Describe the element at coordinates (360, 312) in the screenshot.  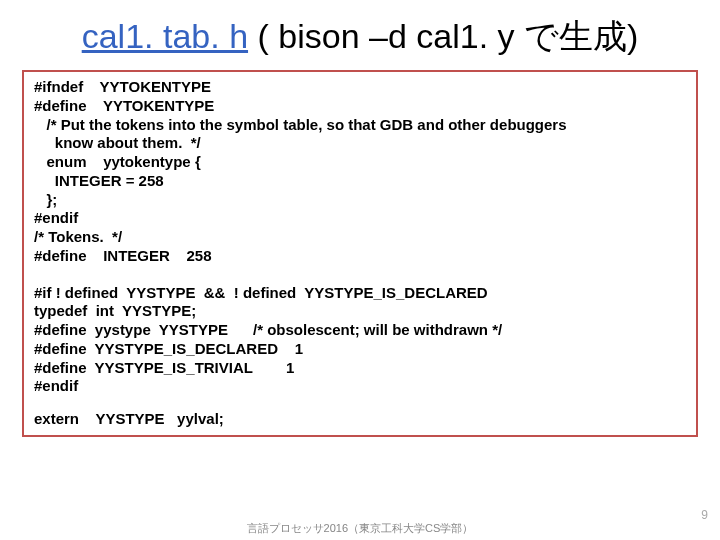
I see `code-line: typedef int YYSTYPE;` at that location.